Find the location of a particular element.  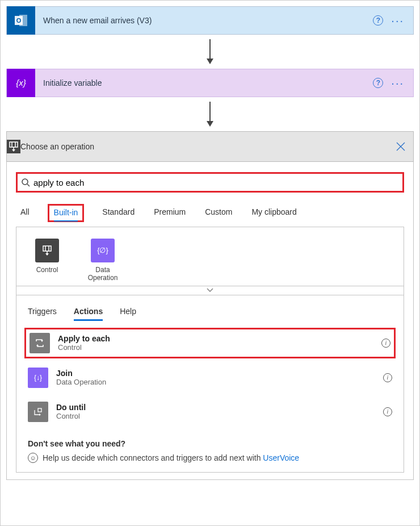

action-join: {↓} Join Data Operation i is located at coordinates (210, 378).